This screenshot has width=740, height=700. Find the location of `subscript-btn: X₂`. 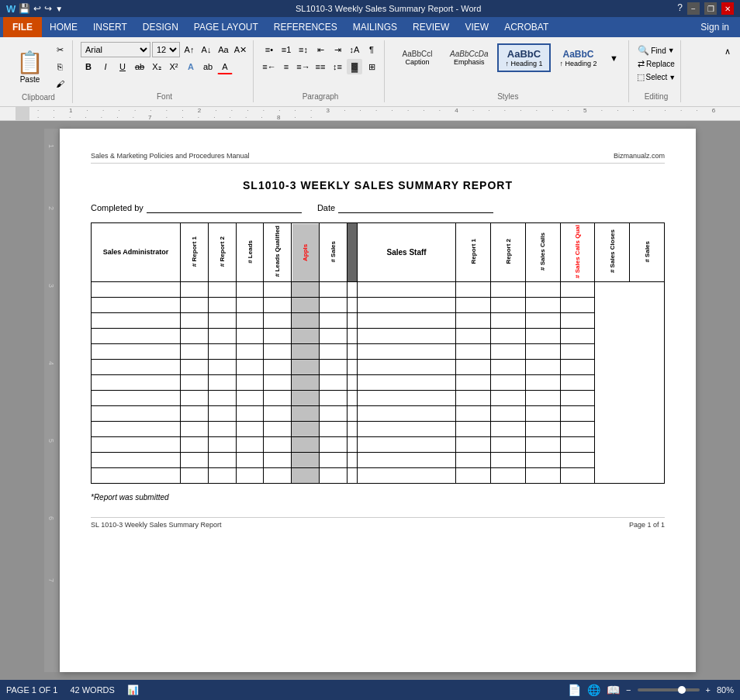

subscript-btn: X₂ is located at coordinates (157, 67).